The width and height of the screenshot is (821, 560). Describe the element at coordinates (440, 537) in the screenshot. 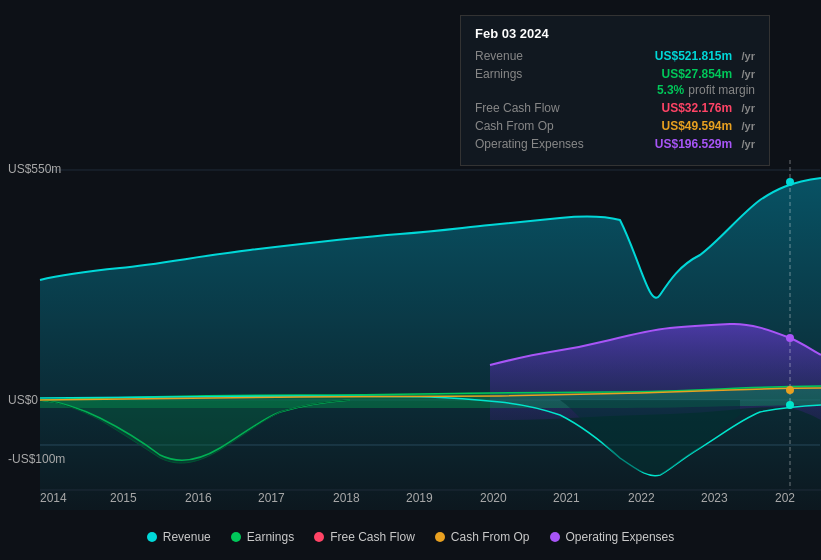

I see `legend-dot-cashfromop` at that location.